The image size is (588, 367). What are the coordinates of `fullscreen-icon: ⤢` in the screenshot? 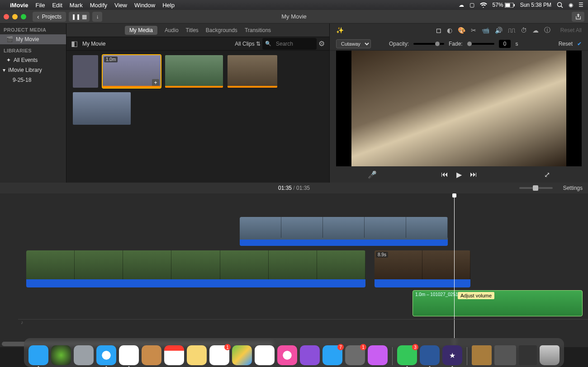 It's located at (547, 174).